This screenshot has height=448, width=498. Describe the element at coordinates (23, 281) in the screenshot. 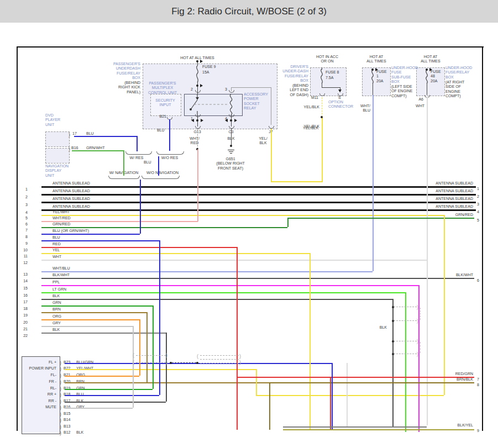

I see `row-number: 14` at that location.